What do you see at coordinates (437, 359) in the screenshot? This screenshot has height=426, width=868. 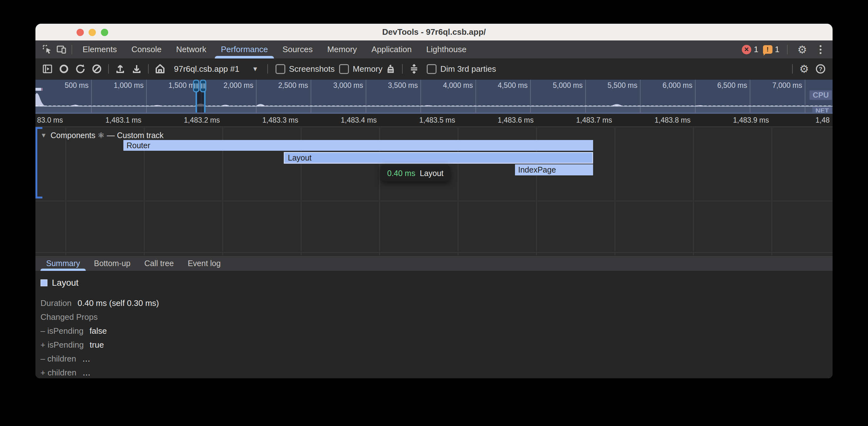 I see `summary-row: – children…` at bounding box center [437, 359].